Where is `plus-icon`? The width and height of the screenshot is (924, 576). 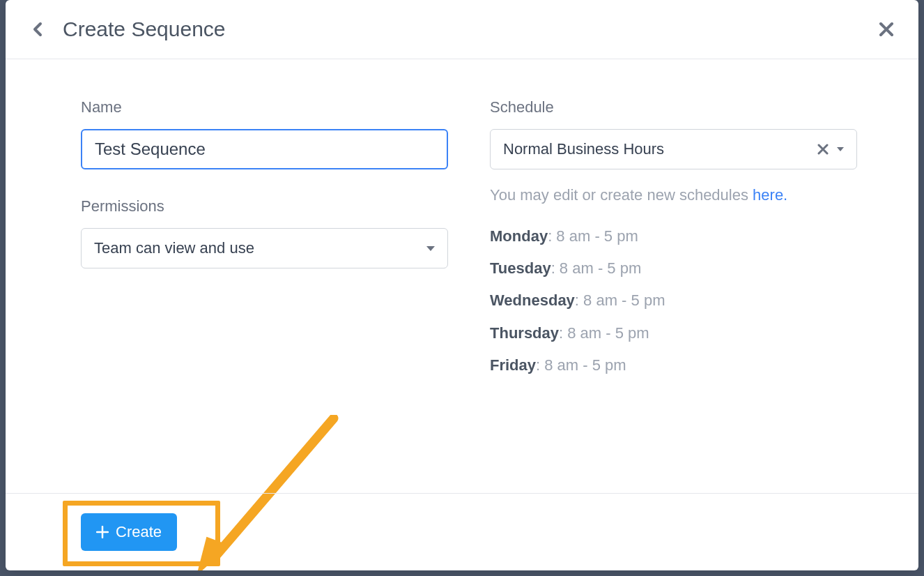
plus-icon is located at coordinates (102, 532).